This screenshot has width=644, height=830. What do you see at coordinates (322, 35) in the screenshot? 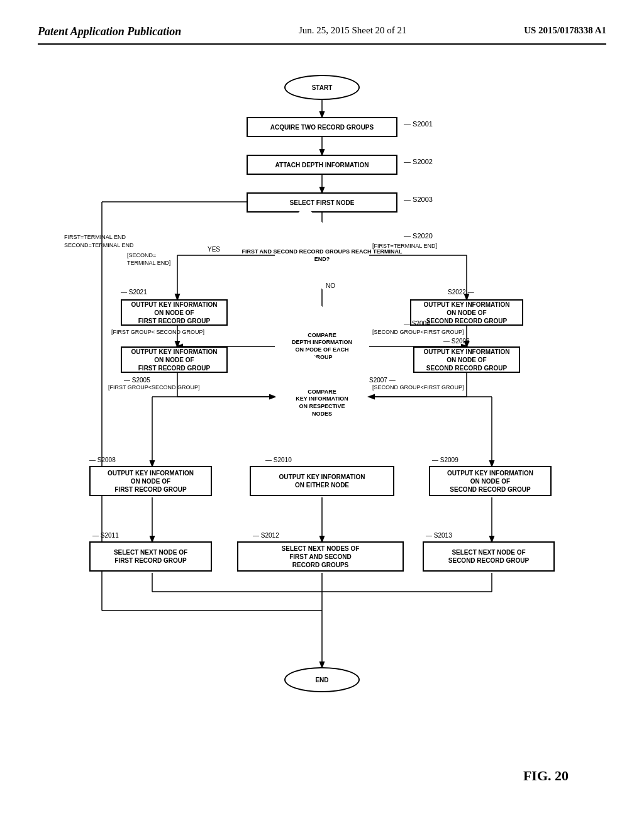
I see `page-header: Patent Application Publication Jun. 25, …` at bounding box center [322, 35].